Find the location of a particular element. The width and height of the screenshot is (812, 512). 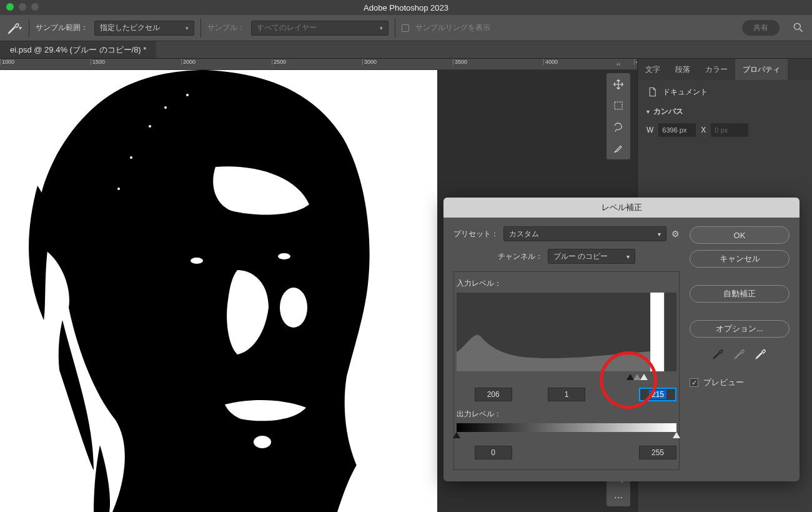

tab-character: 文字 is located at coordinates (653, 69).